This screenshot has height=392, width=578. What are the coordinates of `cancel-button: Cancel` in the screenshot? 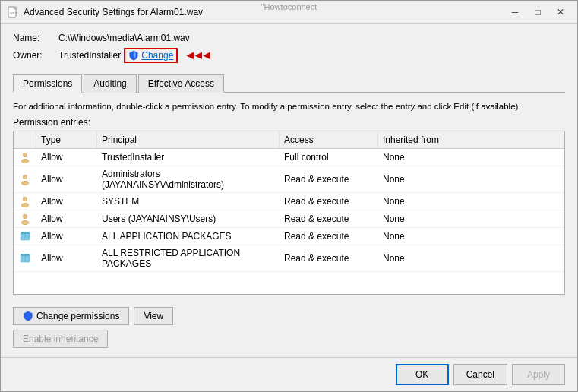 It's located at (480, 375).